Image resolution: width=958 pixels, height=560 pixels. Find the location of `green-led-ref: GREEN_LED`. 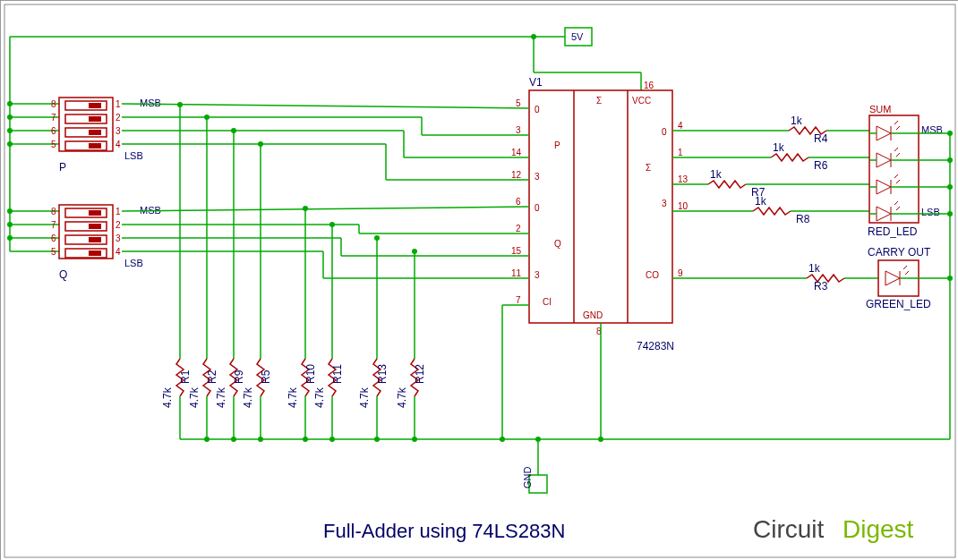

green-led-ref: GREEN_LED is located at coordinates (899, 304).